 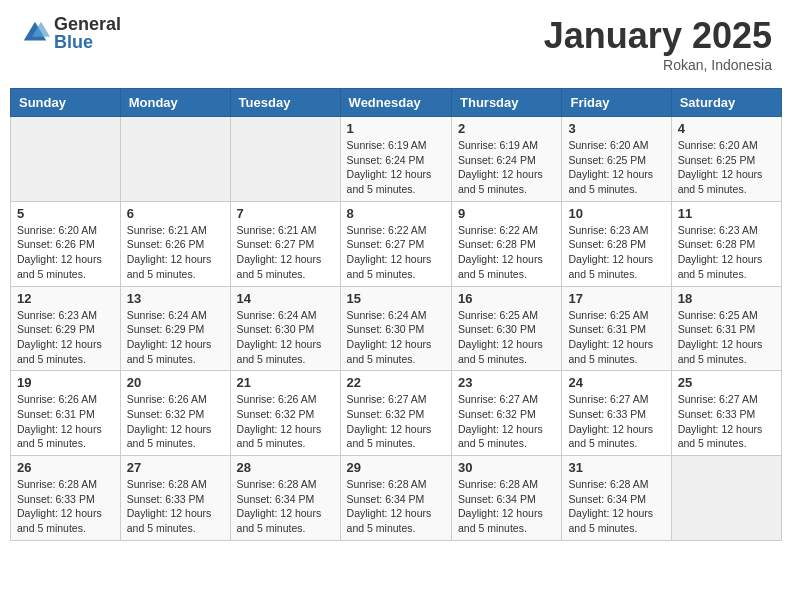 What do you see at coordinates (506, 128) in the screenshot?
I see `day-number: 2` at bounding box center [506, 128].